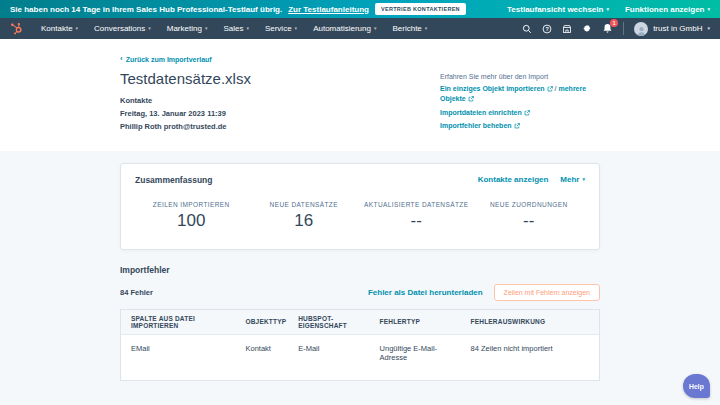 This screenshot has width=720, height=405. What do you see at coordinates (608, 28) in the screenshot?
I see `notifications-bell-icon: 1` at bounding box center [608, 28].